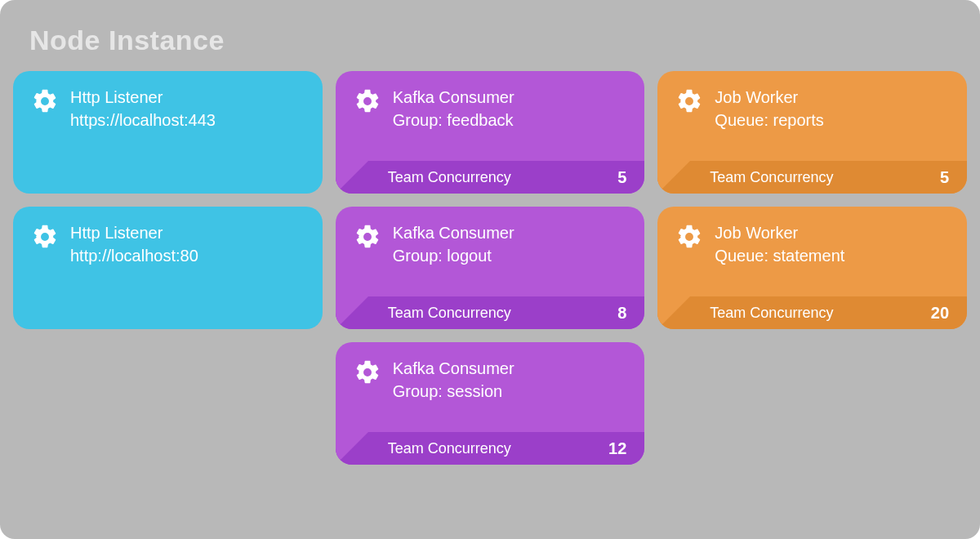 This screenshot has width=980, height=539. What do you see at coordinates (812, 313) in the screenshot?
I see `concurrency-footer: Team Concurrency 20` at bounding box center [812, 313].